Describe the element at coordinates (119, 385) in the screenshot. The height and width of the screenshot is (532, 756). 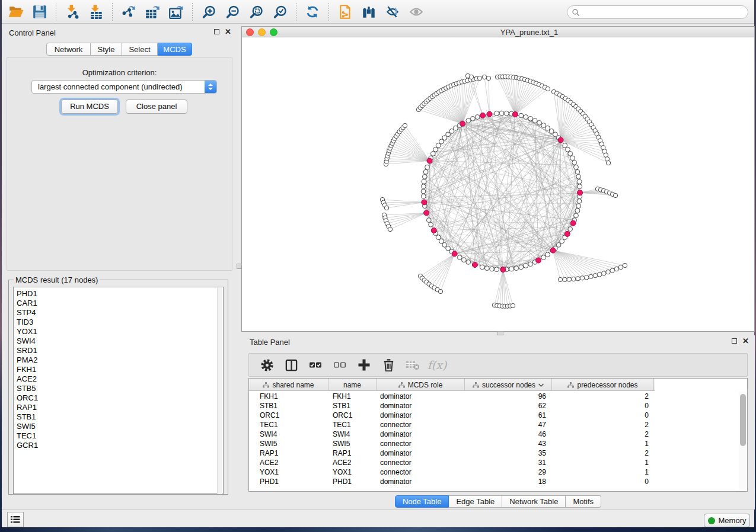
I see `mcds-result-group: MCDS result (17 nodes) PHD1CAR1STP4TID3Y…` at that location.